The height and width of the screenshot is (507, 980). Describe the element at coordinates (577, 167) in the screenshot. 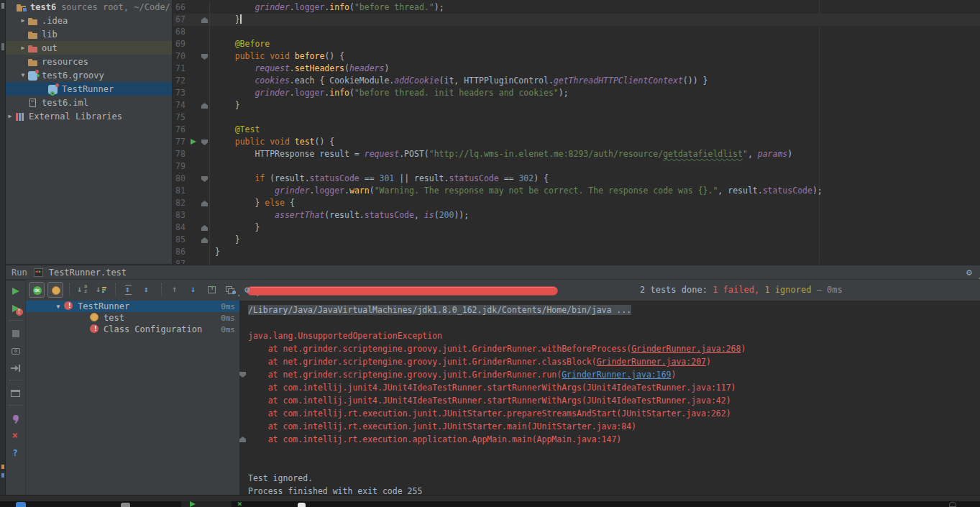

I see `editor-line-79: 79` at that location.